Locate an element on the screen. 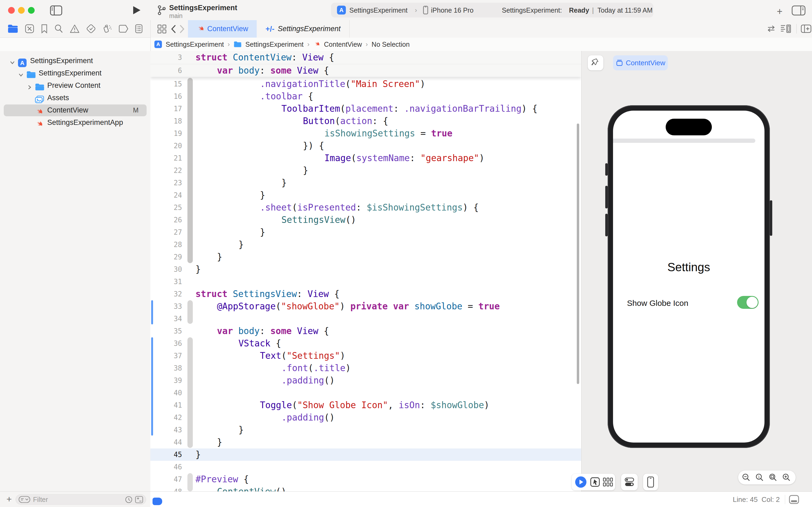  filter-field: Filter is located at coordinates (81, 500).